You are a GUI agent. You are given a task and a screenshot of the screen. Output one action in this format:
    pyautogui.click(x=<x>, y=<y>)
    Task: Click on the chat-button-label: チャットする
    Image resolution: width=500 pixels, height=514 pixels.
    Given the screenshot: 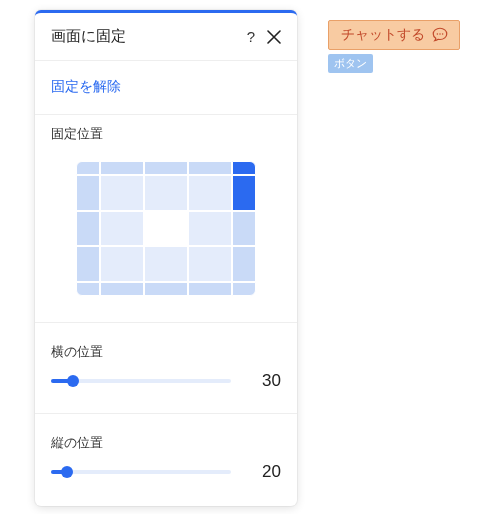 What is the action you would take?
    pyautogui.click(x=383, y=35)
    